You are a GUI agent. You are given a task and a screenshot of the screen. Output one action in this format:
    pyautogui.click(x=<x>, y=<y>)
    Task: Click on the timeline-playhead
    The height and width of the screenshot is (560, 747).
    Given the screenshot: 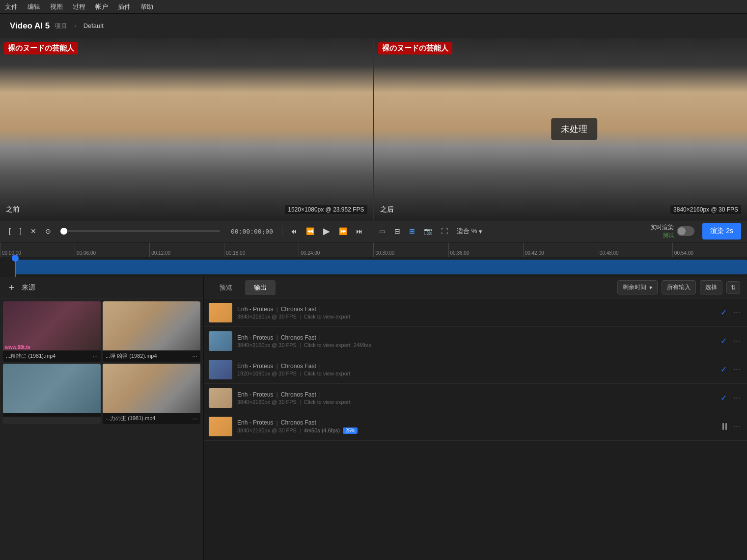 What is the action you would take?
    pyautogui.click(x=15, y=267)
    